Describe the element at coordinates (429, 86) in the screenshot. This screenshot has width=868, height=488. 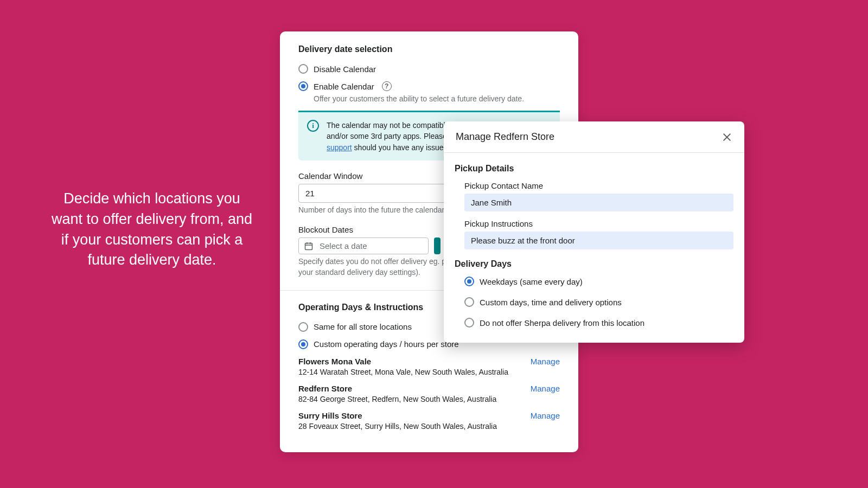
I see `radio-enable-calendar: Enable Calendar ?` at that location.